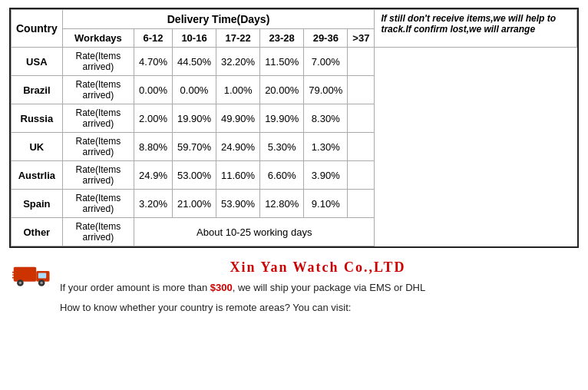  I want to click on sub-header-23-28: 23-28, so click(282, 38).